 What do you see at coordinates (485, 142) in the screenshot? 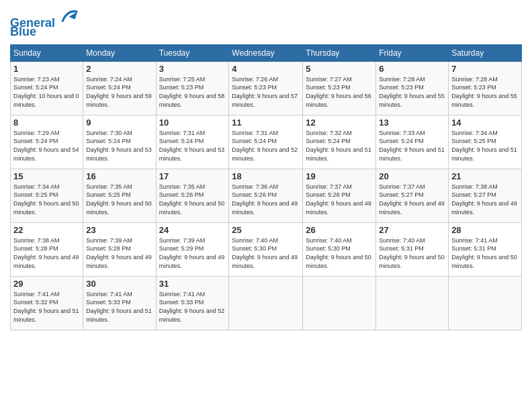
I see `calendar-day-14: 14Sunrise: 7:34 AMSunset: 5:25 PMDayligh…` at bounding box center [485, 142].